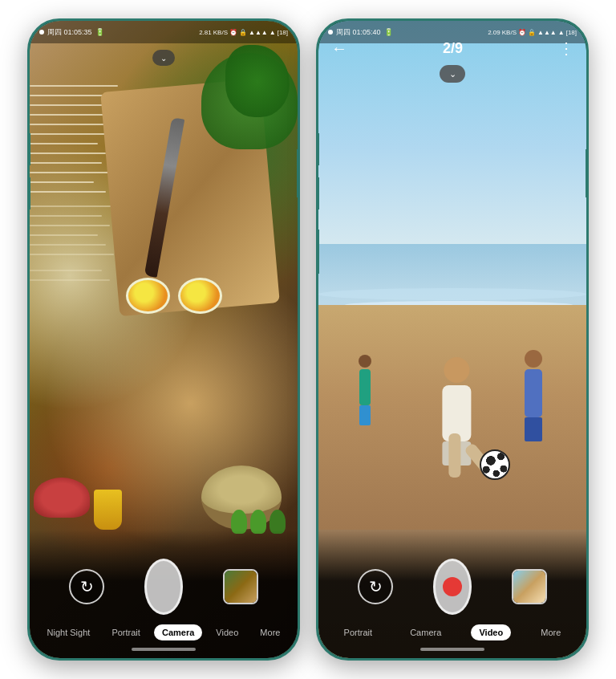 The image size is (616, 679). What do you see at coordinates (233, 32) in the screenshot?
I see `clock-icon: ⏰` at bounding box center [233, 32].